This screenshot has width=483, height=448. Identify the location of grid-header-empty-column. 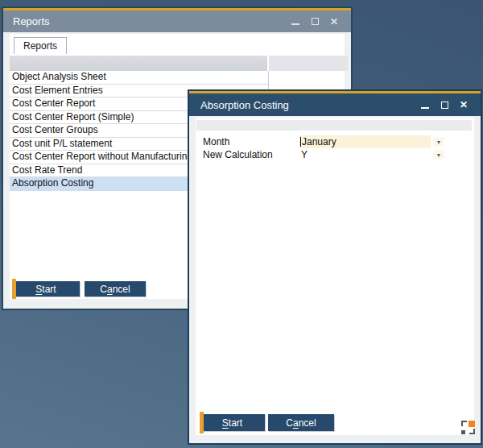
(308, 63).